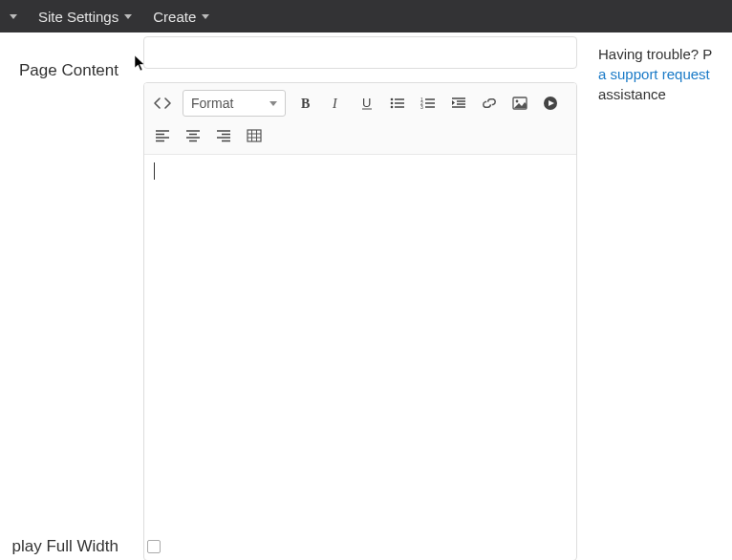 The width and height of the screenshot is (732, 560). I want to click on page-content-label: Page Content, so click(59, 71).